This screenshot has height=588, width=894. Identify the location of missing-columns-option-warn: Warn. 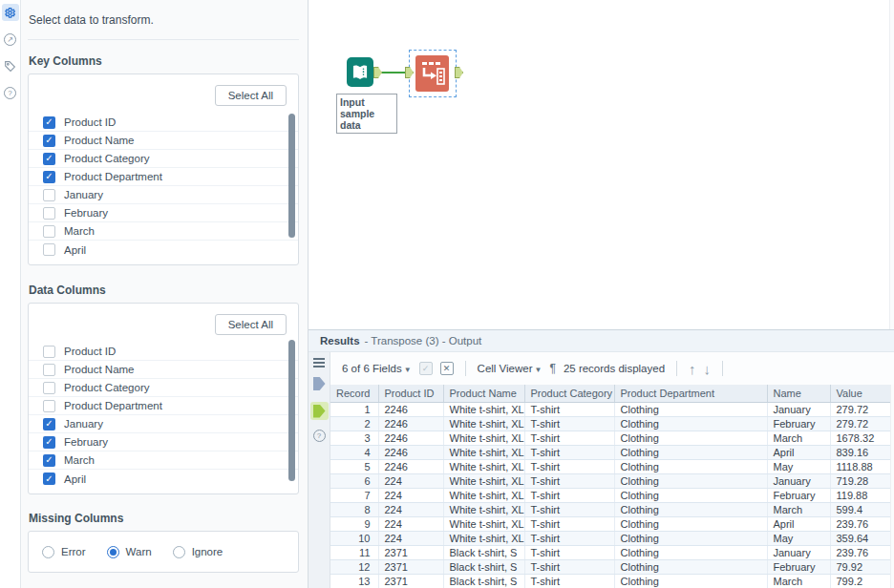
(130, 552).